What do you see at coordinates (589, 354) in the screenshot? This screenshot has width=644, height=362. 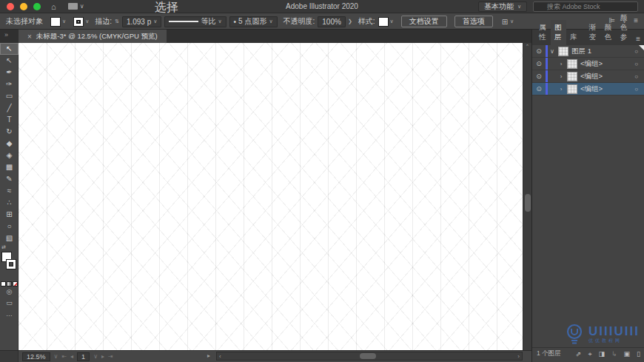 I see `locate-object-icon: ⌖` at bounding box center [589, 354].